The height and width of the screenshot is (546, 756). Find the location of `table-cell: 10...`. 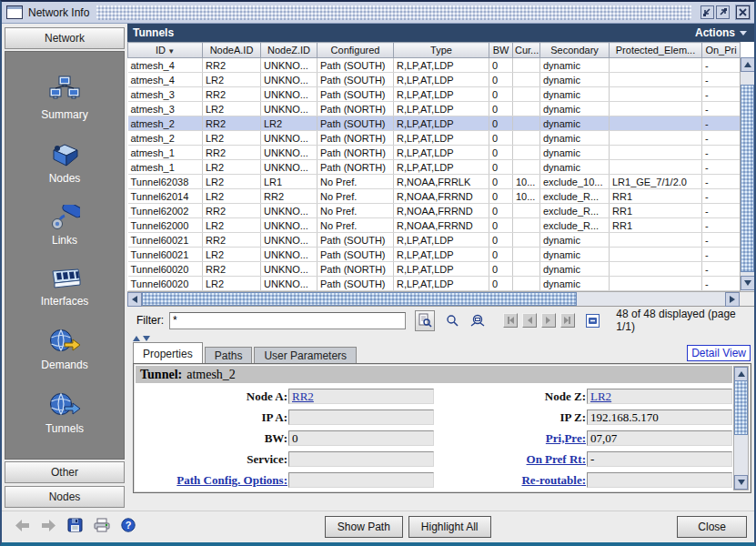

table-cell: 10... is located at coordinates (527, 197).